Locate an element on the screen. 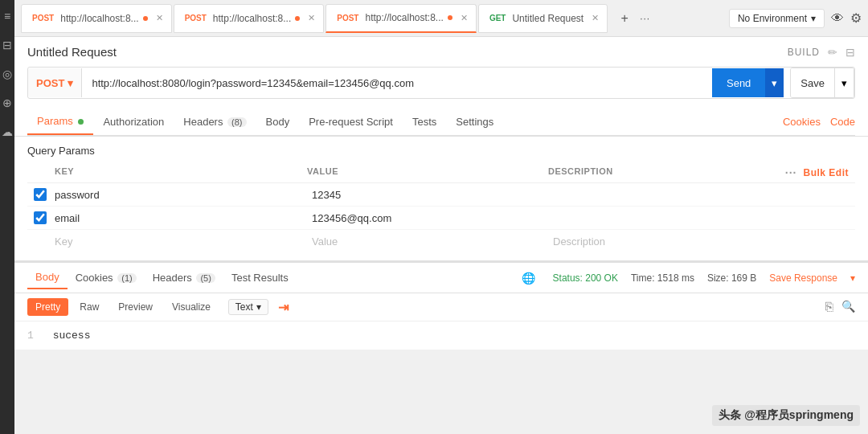  param-2-key: email is located at coordinates (183, 219).